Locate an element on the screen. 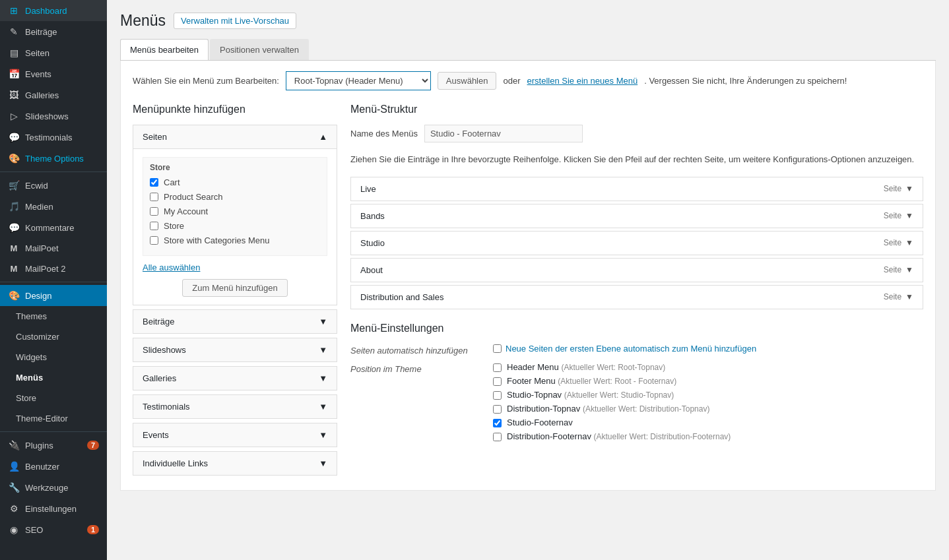 The height and width of the screenshot is (560, 949). menu-item-bands-chevron: ▼ is located at coordinates (909, 216).